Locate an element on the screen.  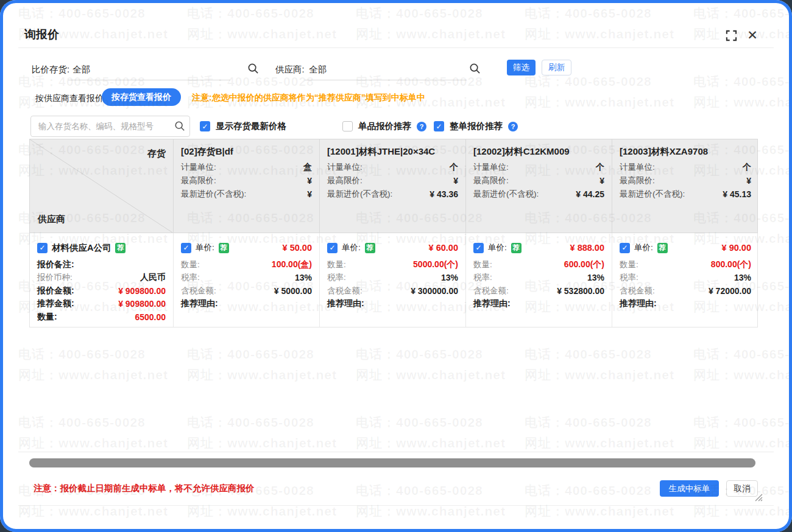
supplier-search-icon is located at coordinates (475, 68).